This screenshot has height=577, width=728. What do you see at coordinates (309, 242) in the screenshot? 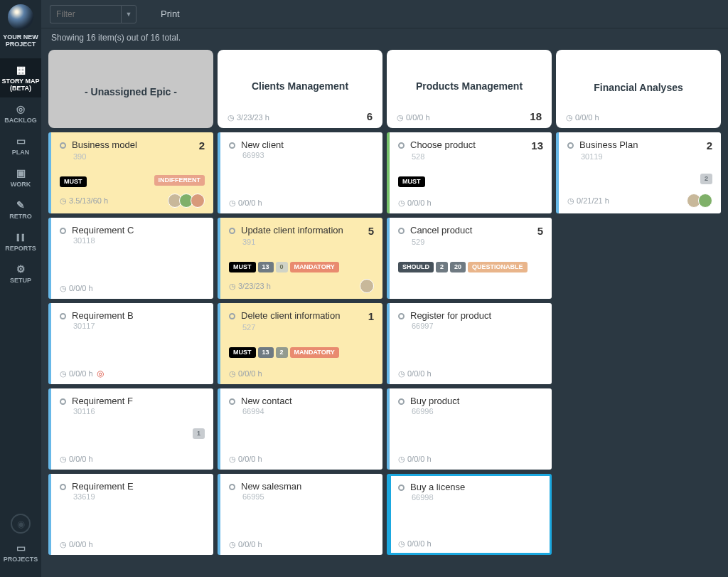
I see `card-id: 391` at bounding box center [309, 242].